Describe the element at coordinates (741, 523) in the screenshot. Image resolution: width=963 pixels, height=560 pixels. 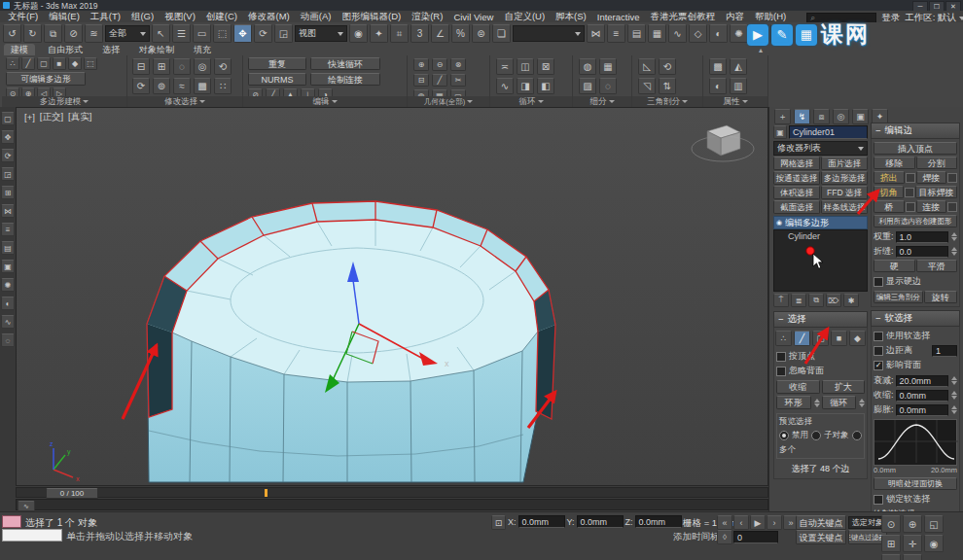
I see `previous-frame-icon: ‹` at that location.